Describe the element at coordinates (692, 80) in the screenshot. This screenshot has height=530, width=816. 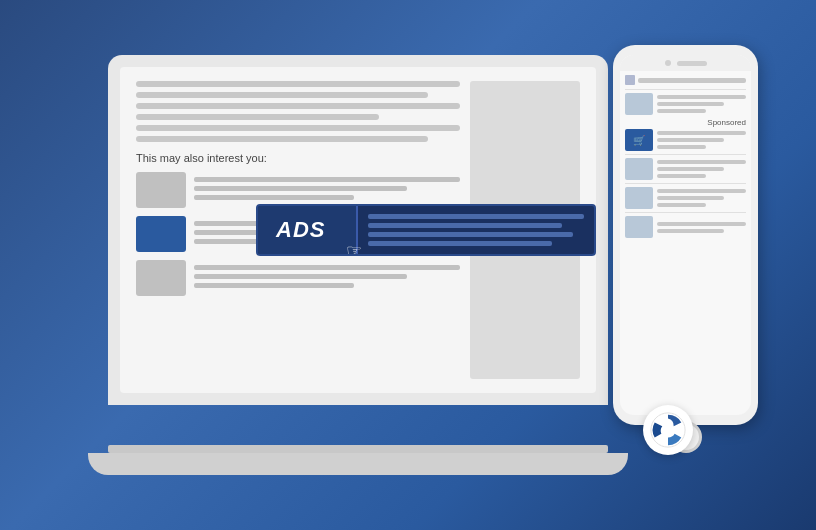
I see `phone-topbar-line` at that location.